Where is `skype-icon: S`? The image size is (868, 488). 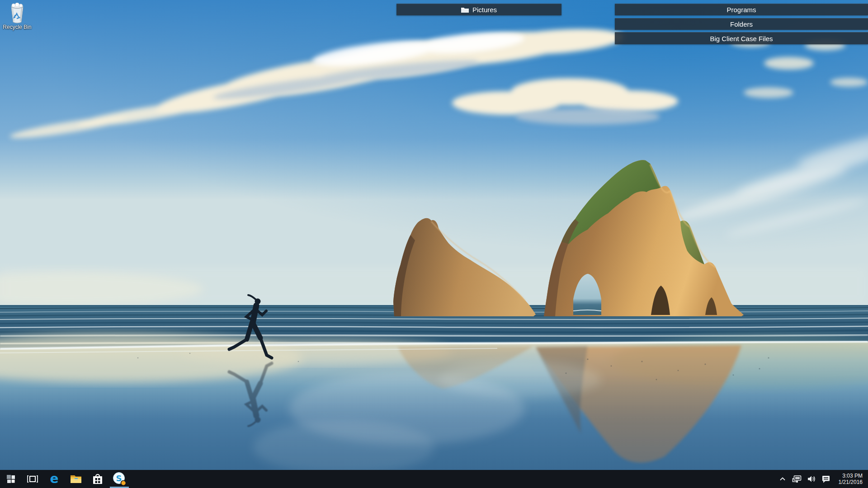 skype-icon: S is located at coordinates (119, 479).